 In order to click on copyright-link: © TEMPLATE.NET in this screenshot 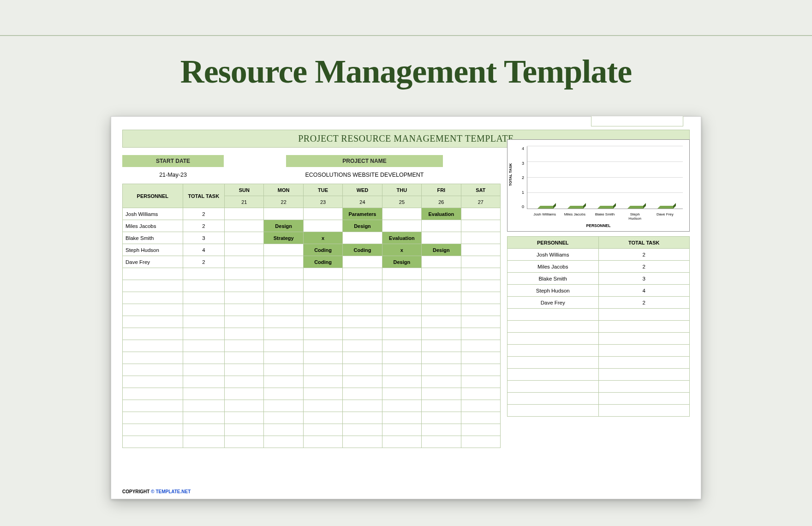, I will do `click(171, 492)`.